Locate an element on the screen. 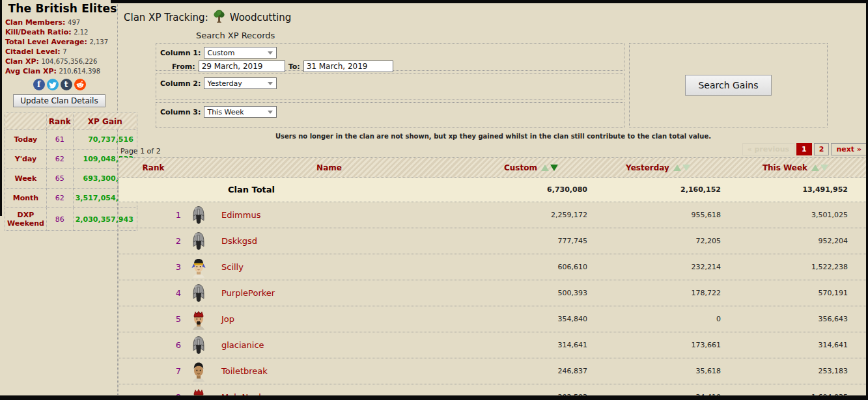  column3-label: Column 3: is located at coordinates (180, 112).